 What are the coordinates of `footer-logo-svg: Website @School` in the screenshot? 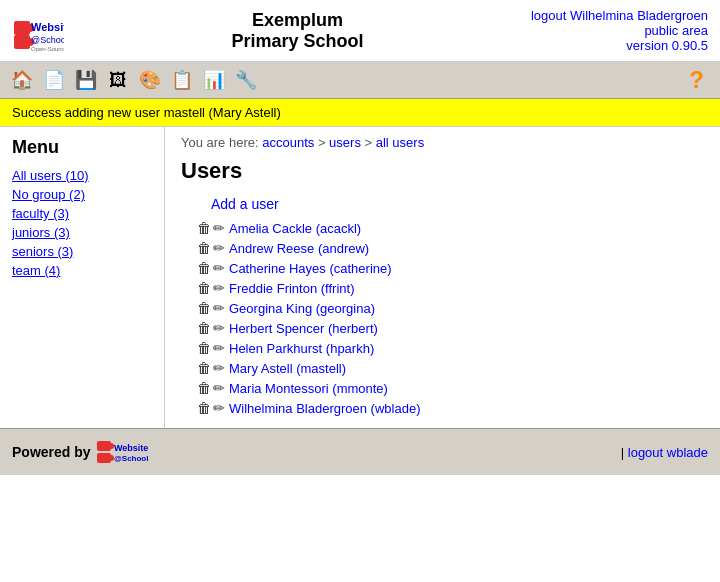 It's located at (147, 452).